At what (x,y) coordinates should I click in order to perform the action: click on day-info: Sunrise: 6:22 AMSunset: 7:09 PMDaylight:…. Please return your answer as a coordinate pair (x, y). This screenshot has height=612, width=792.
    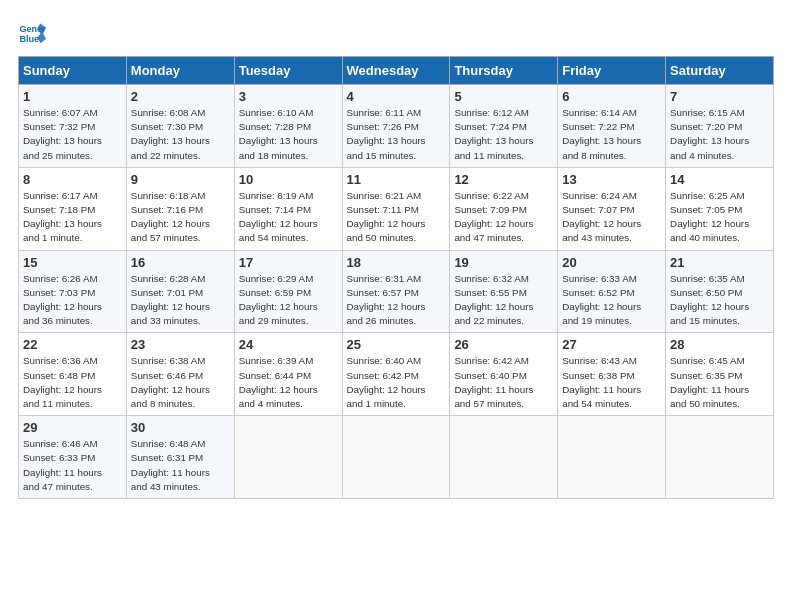
    Looking at the image, I should click on (504, 218).